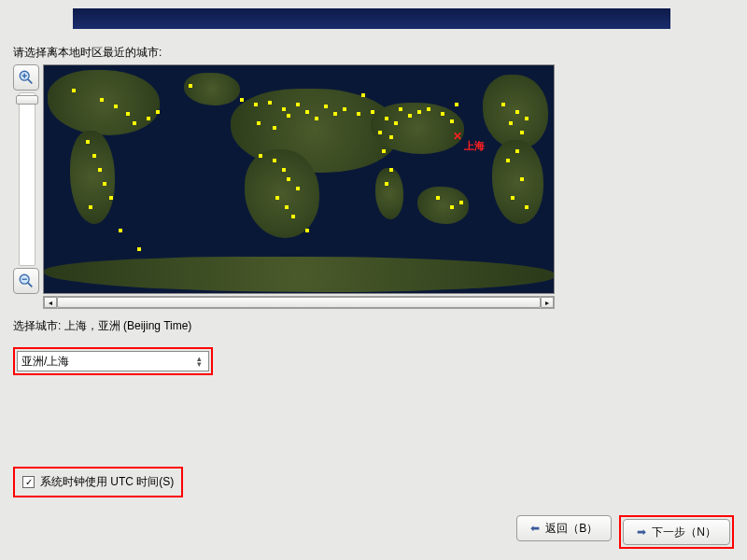 The width and height of the screenshot is (747, 560). What do you see at coordinates (535, 528) in the screenshot?
I see `arrow-left-icon: ⬅` at bounding box center [535, 528].